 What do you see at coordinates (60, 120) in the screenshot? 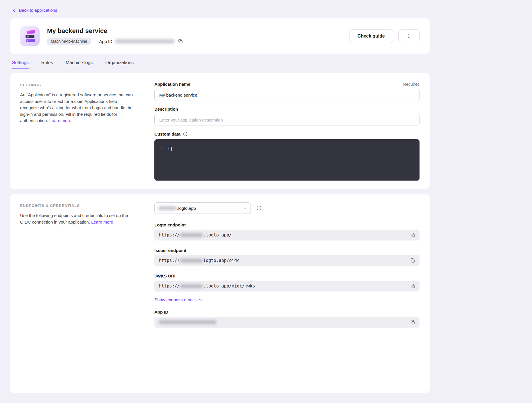
I see `settings-learn-more-link: Learn more` at bounding box center [60, 120].